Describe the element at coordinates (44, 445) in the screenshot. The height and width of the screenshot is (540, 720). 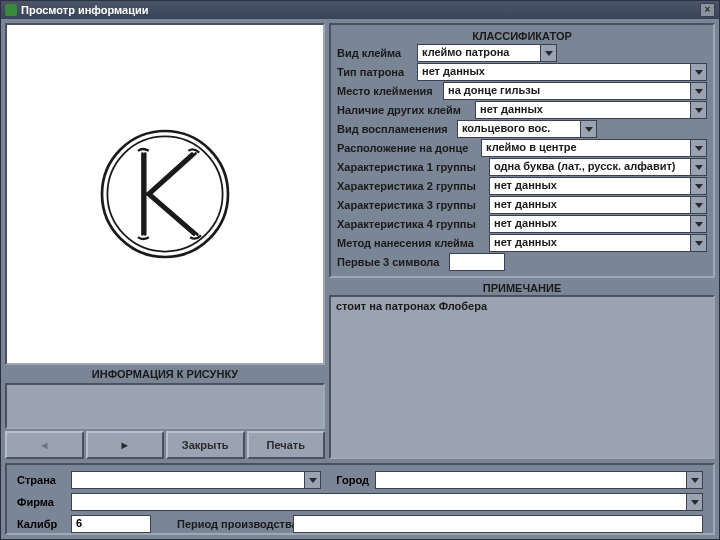
I see `nav-prev-button: ◄` at that location.